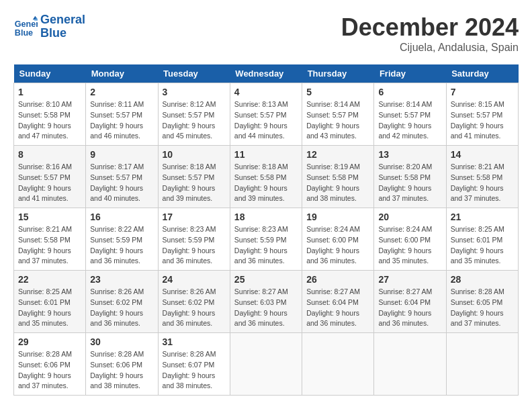 This screenshot has width=532, height=411. I want to click on svg-text: Blue, so click(24, 32).